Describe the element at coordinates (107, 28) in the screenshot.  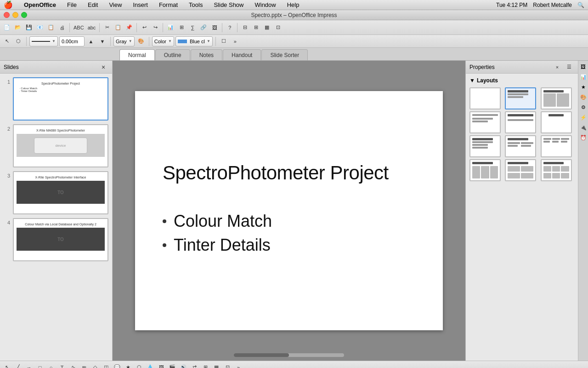
I see `cut-btn: ✂` at that location.